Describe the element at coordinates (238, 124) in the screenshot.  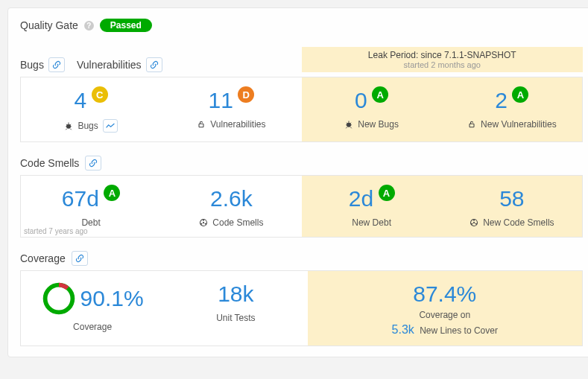
I see `vulnerabilities-label: Vulnerabilities` at that location.